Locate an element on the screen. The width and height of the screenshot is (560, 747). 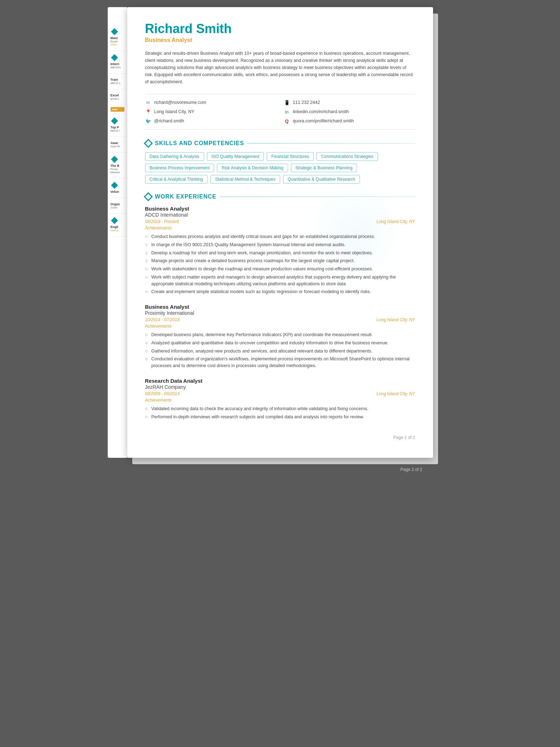
job-title-0: Business Analyst is located at coordinates (280, 208).